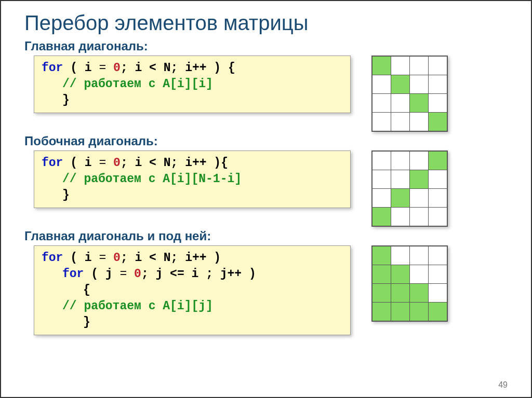  What do you see at coordinates (192, 291) in the screenshot?
I see `code-block: for ( i = 0; i < N; i++ )for ( j = 0; j …` at bounding box center [192, 291].